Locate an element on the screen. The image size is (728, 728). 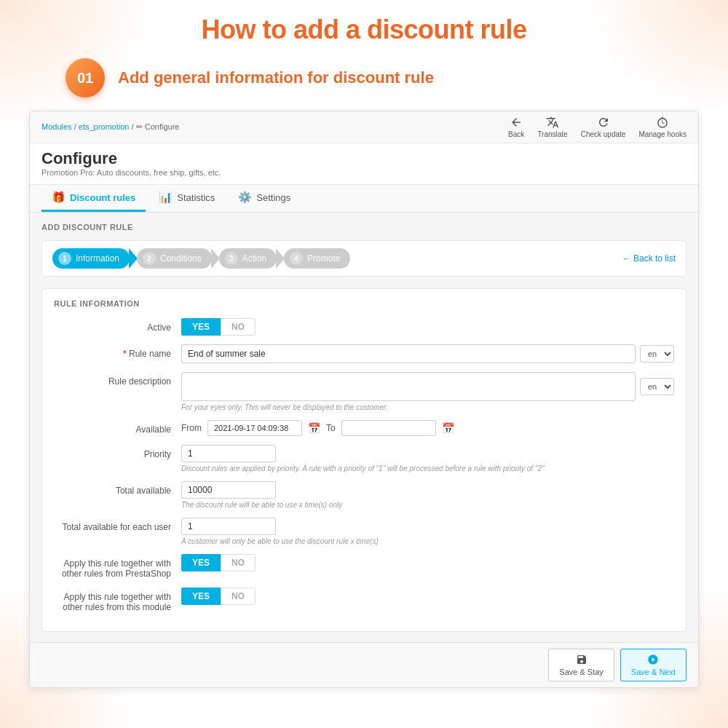
tabs-bar: 🎁 Discount rules 📊 Statistics ⚙️ Setting… is located at coordinates (364, 199).